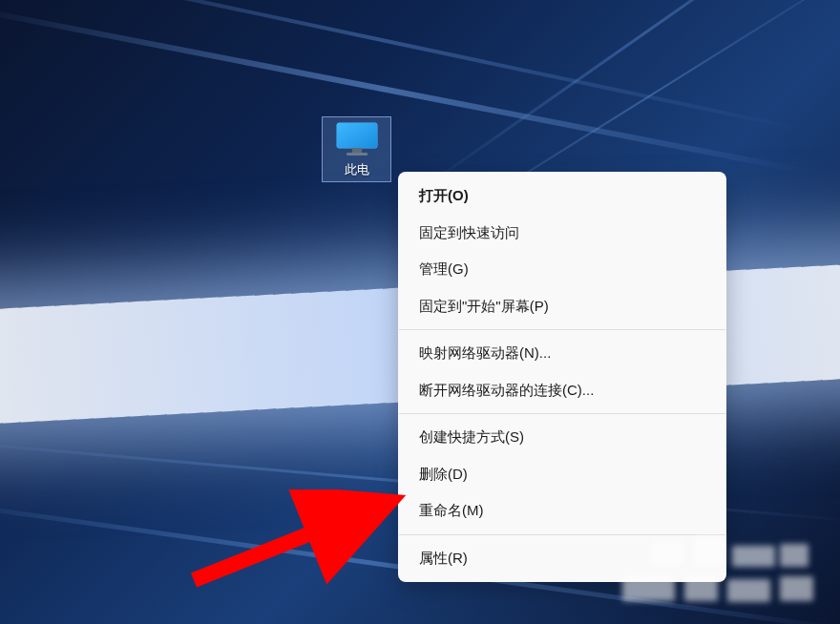 The height and width of the screenshot is (624, 840). I want to click on context-menu-item: 映射网络驱动器(N)..., so click(562, 353).